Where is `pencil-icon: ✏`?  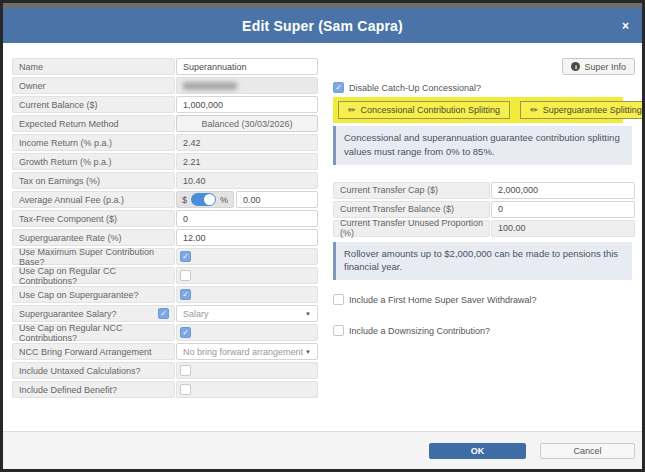
pencil-icon: ✏ is located at coordinates (352, 110).